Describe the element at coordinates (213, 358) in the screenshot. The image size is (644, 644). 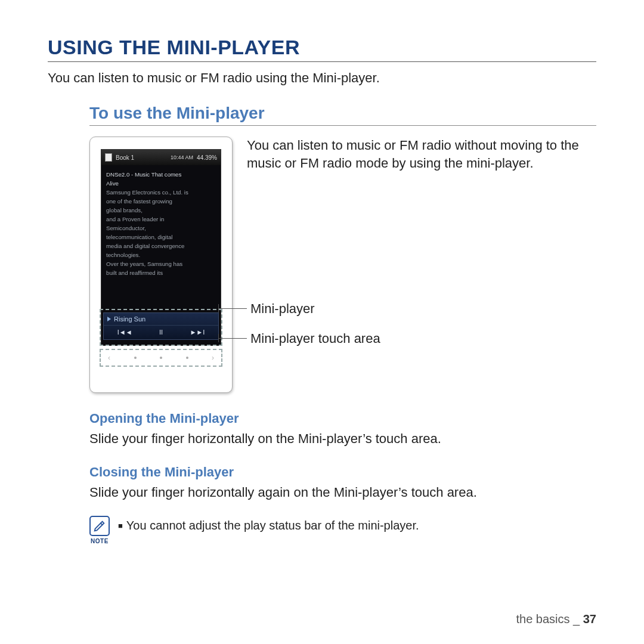
I see `touch-right-icon: ›` at that location.